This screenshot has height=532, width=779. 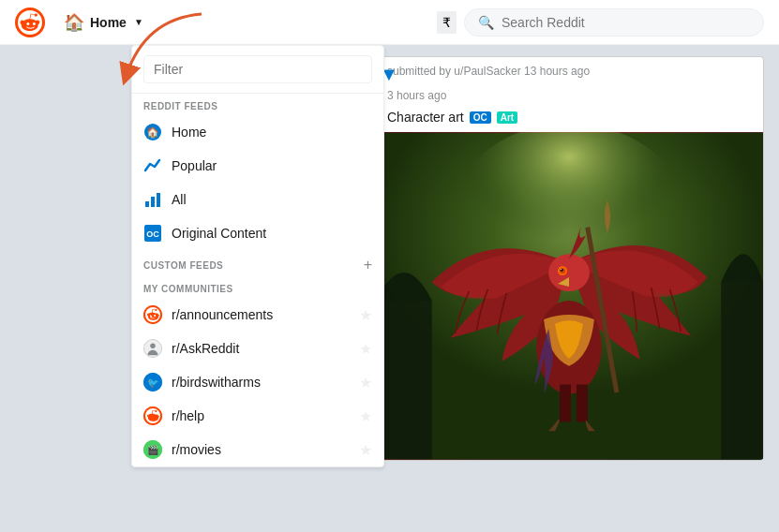 I want to click on badge-art: Art, so click(x=507, y=118).